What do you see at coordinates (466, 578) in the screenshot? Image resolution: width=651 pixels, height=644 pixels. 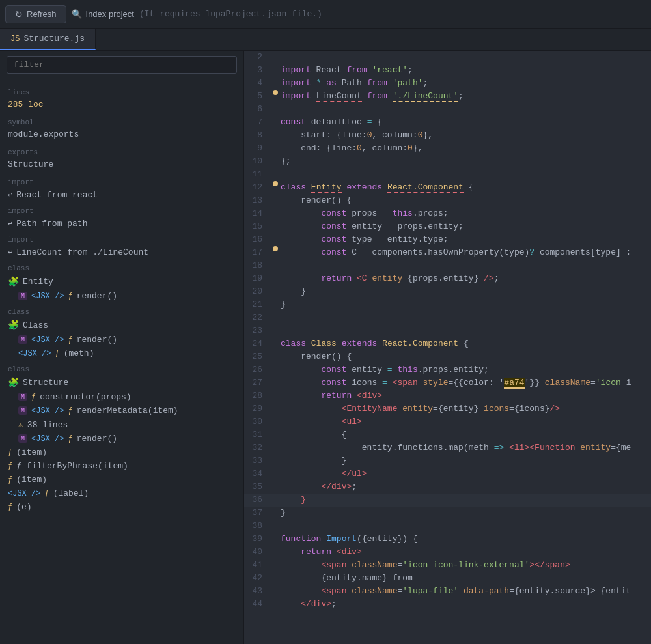 I see `code-content-42: {entity.name} from` at bounding box center [466, 578].